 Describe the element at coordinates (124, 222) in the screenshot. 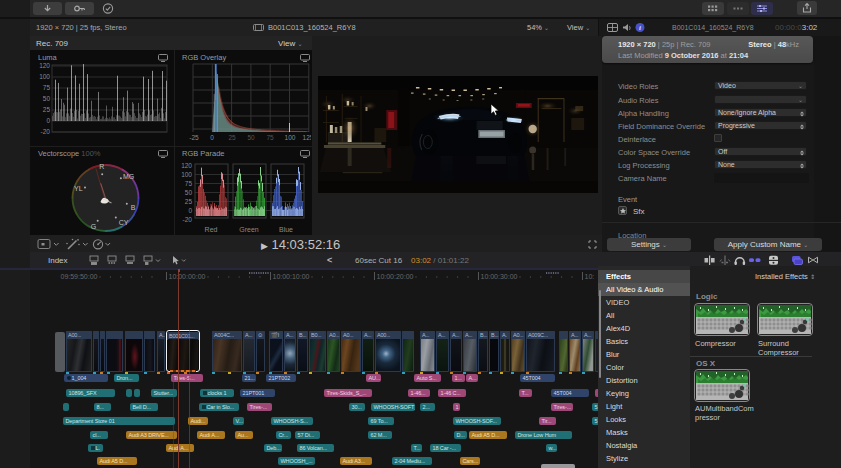

I see `svg-text: CY` at that location.